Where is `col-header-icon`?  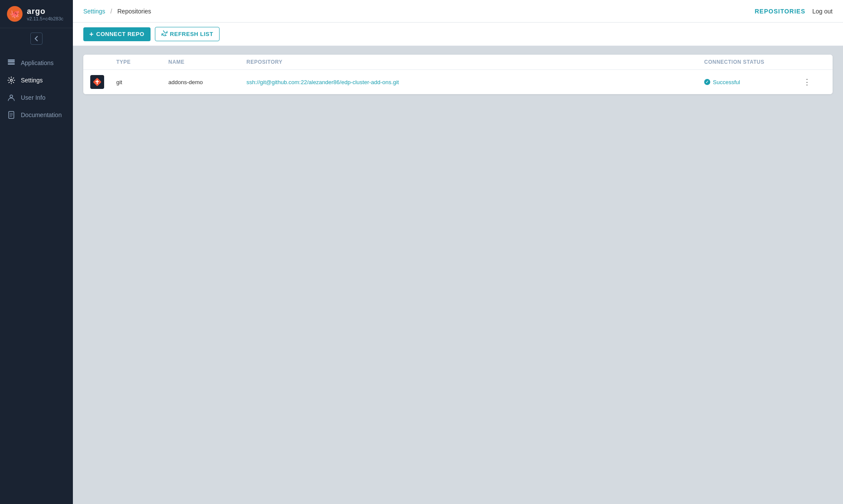
col-header-icon is located at coordinates (103, 62).